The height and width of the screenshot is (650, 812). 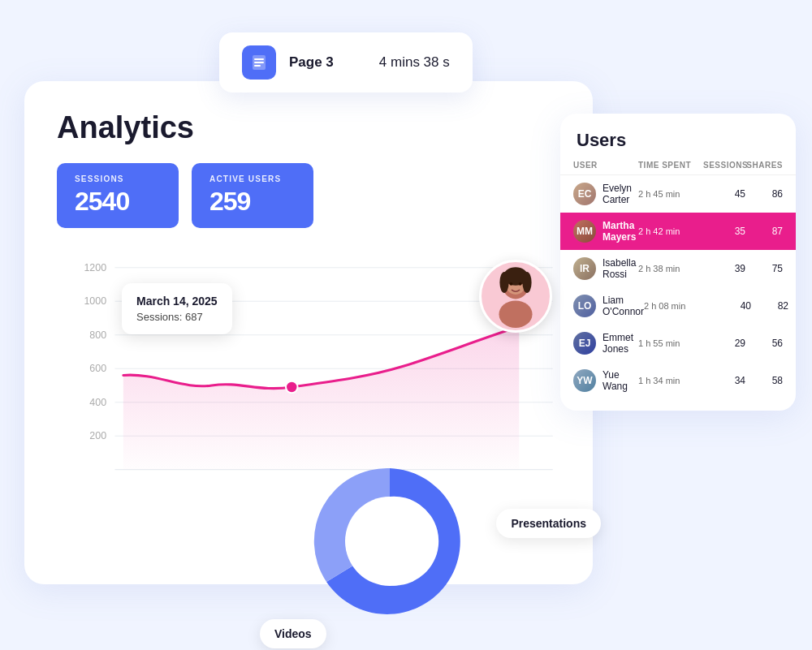 What do you see at coordinates (414, 62) in the screenshot?
I see `page-time: 4 mins 38 s` at bounding box center [414, 62].